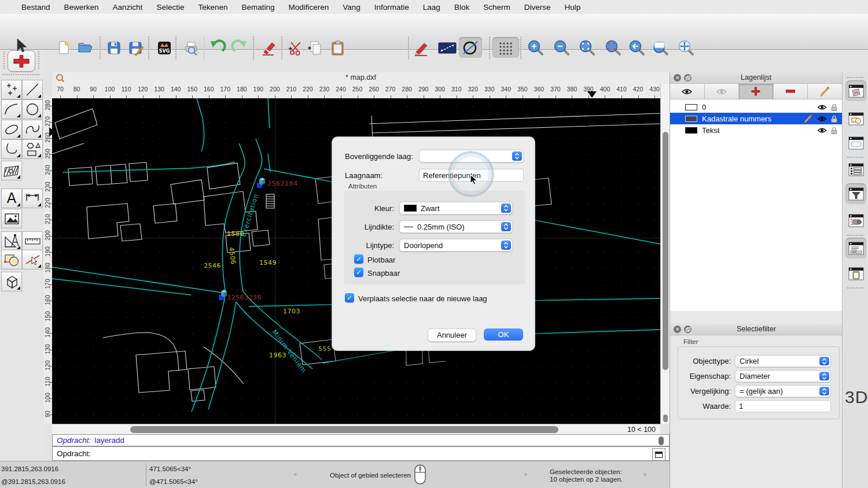 The width and height of the screenshot is (868, 488). Describe the element at coordinates (856, 397) in the screenshot. I see `3d-mode-label: 3D` at that location.